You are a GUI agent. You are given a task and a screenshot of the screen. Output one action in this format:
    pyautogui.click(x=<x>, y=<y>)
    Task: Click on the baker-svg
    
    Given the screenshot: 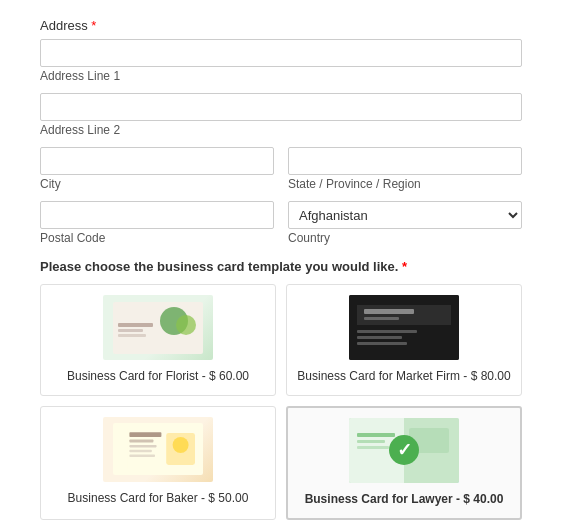 What is the action you would take?
    pyautogui.click(x=163, y=449)
    